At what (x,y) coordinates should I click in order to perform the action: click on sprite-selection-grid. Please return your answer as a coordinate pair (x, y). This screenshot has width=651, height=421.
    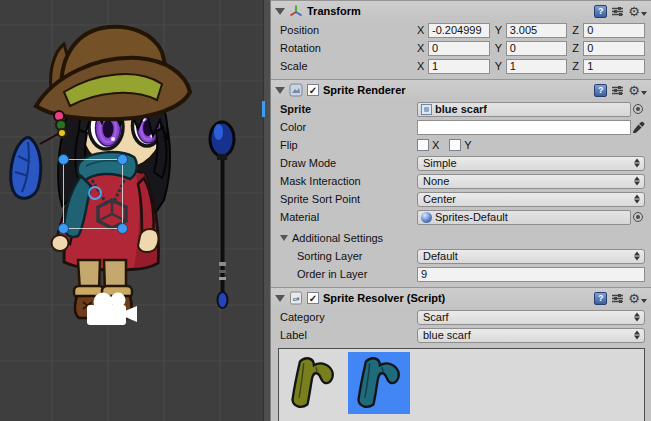
    Looking at the image, I should click on (462, 384).